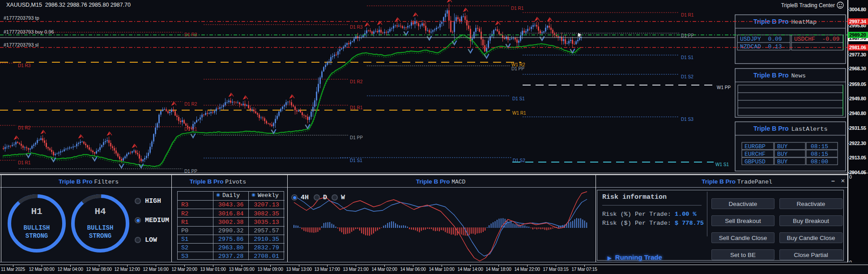 This screenshot has width=868, height=274. What do you see at coordinates (804, 22) in the screenshot?
I see `svg-text: HeatMap` at bounding box center [804, 22].